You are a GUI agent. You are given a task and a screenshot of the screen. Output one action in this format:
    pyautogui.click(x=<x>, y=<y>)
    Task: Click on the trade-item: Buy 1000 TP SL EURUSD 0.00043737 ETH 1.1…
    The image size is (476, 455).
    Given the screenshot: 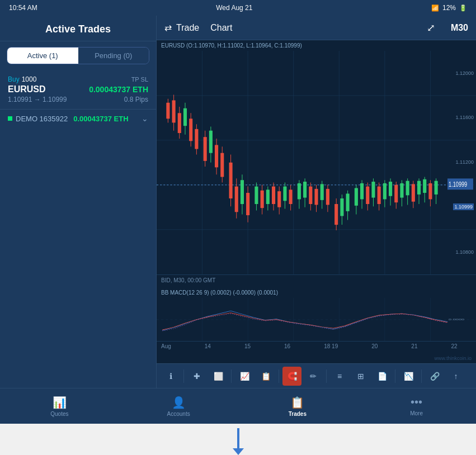 What is the action you would take?
    pyautogui.click(x=78, y=89)
    